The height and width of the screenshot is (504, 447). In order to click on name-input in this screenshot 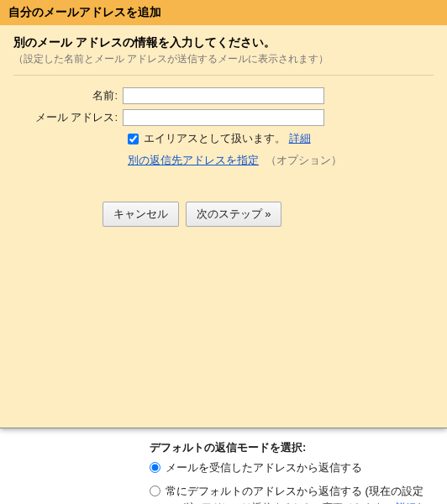, I will do `click(224, 96)`.